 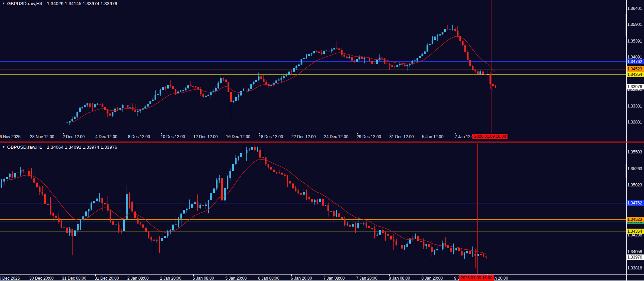 What do you see at coordinates (82, 3) in the screenshot?
I see `ohlc-values: 1.34029 1.34145 1.33974 1.33976` at bounding box center [82, 3].